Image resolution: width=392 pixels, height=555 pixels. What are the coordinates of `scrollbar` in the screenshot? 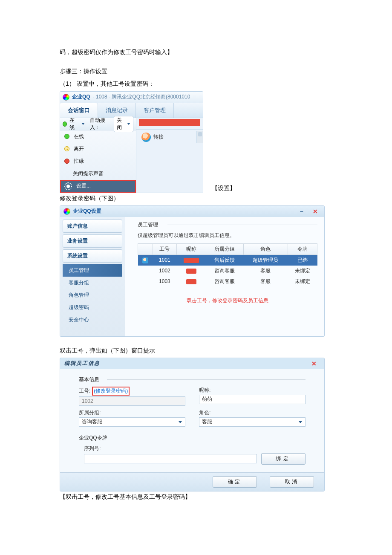 It's located at (200, 137).